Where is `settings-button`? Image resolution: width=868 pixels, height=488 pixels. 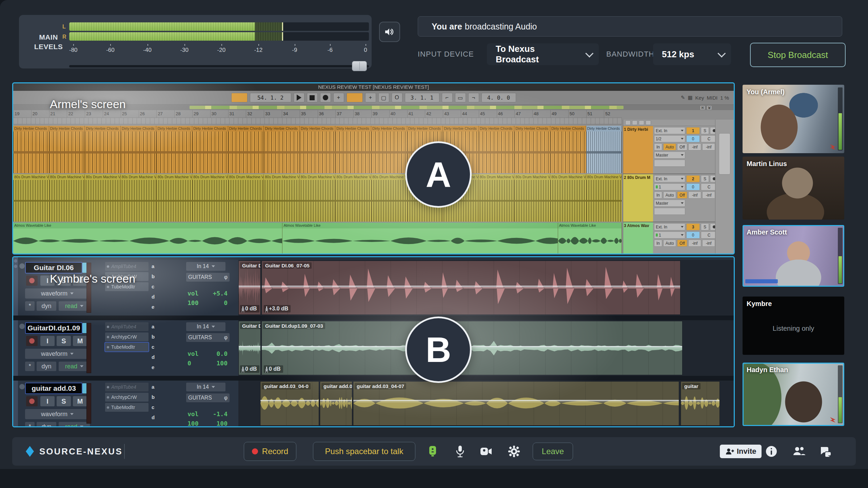
settings-button is located at coordinates (514, 451).